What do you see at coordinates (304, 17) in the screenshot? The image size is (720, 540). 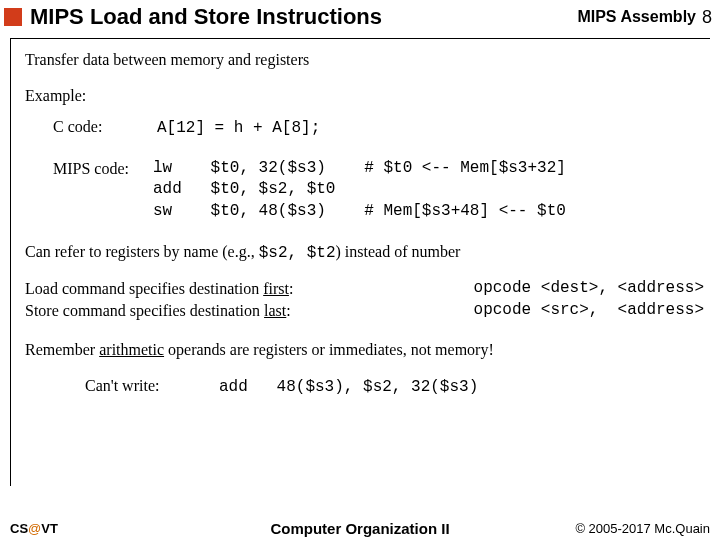 I see `slide-title: MIPS Load and Store Instructions` at bounding box center [304, 17].